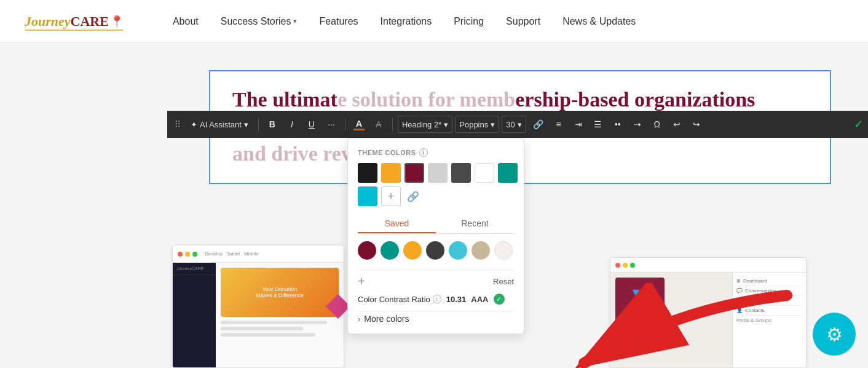  What do you see at coordinates (520, 124) in the screenshot?
I see `size-chevron-icon: ▾` at bounding box center [520, 124].